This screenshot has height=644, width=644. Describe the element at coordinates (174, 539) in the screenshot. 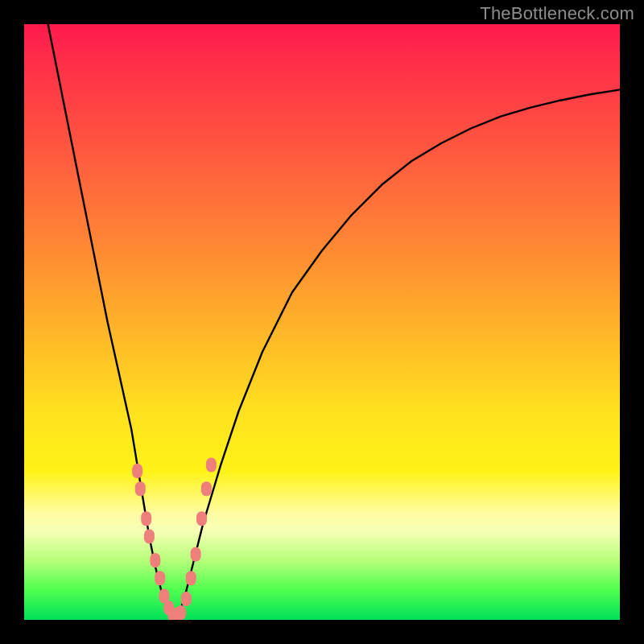

I see `marker-group` at that location.